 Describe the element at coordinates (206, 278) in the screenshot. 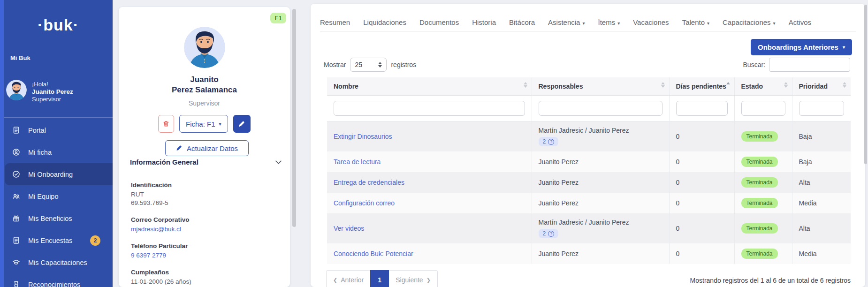

I see `field-cumpleanos: Cumpleaños 11-01-2000 (26 años)` at that location.